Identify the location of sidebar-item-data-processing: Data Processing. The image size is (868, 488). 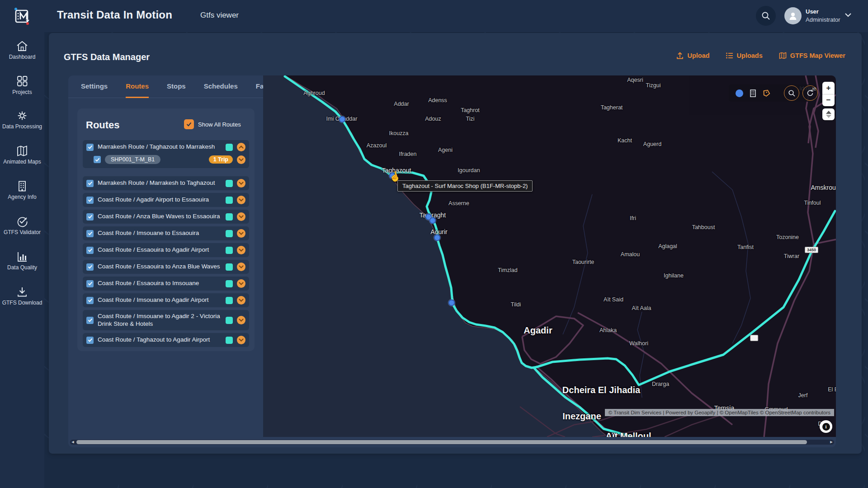
(22, 120).